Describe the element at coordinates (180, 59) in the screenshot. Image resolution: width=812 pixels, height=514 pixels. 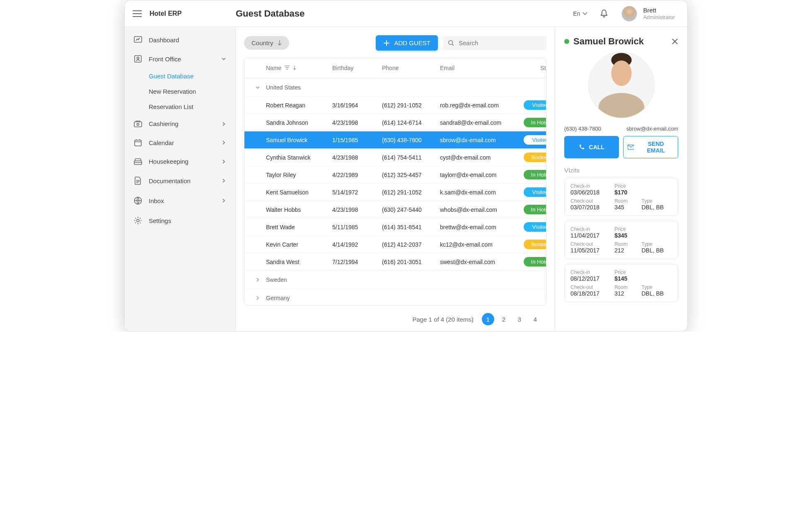
I see `sidebar-item-front-office: Front Office` at that location.